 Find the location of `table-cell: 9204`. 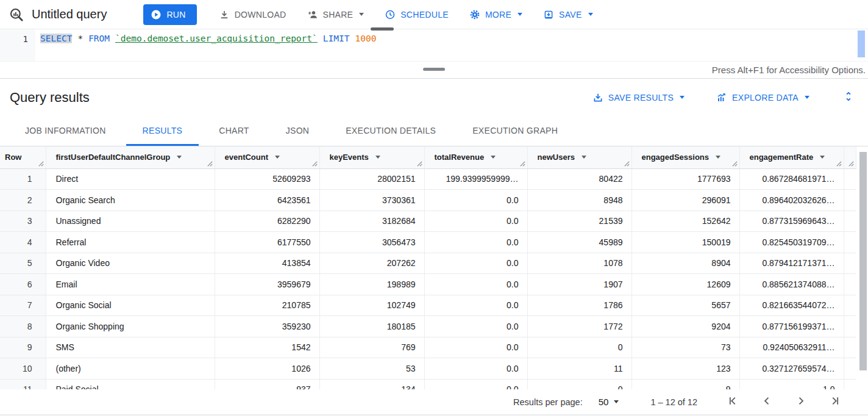

table-cell: 9204 is located at coordinates (685, 327).